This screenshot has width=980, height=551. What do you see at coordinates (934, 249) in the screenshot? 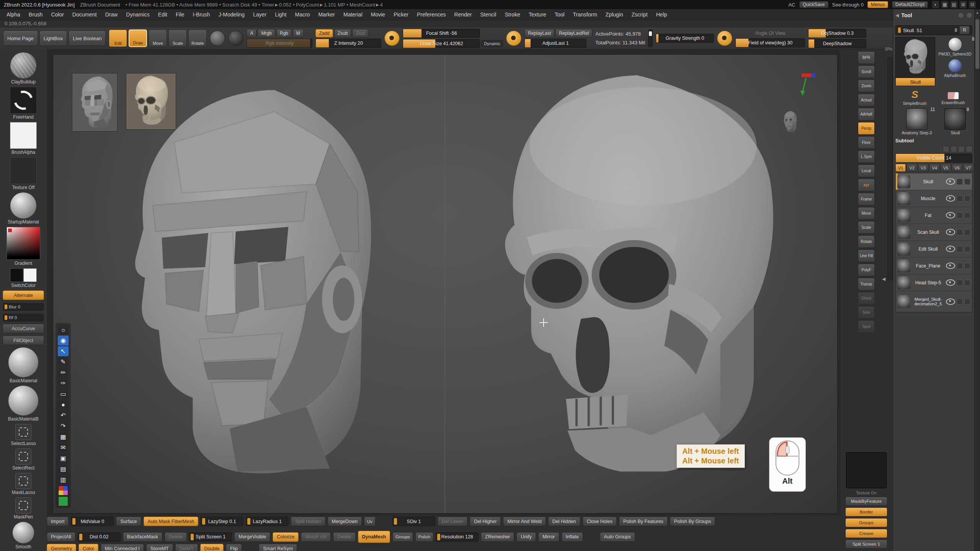
I see `subtool-row: Edit Skull` at bounding box center [934, 249].